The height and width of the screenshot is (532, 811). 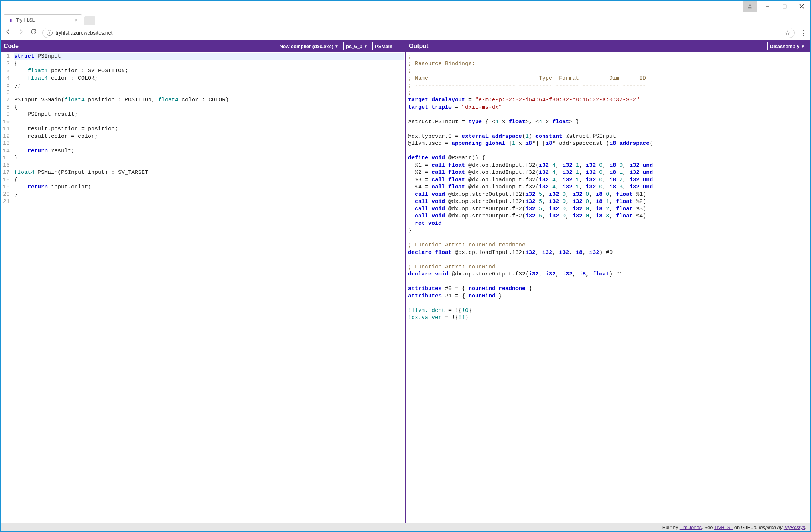 I want to click on site-info-icon: i, so click(x=50, y=33).